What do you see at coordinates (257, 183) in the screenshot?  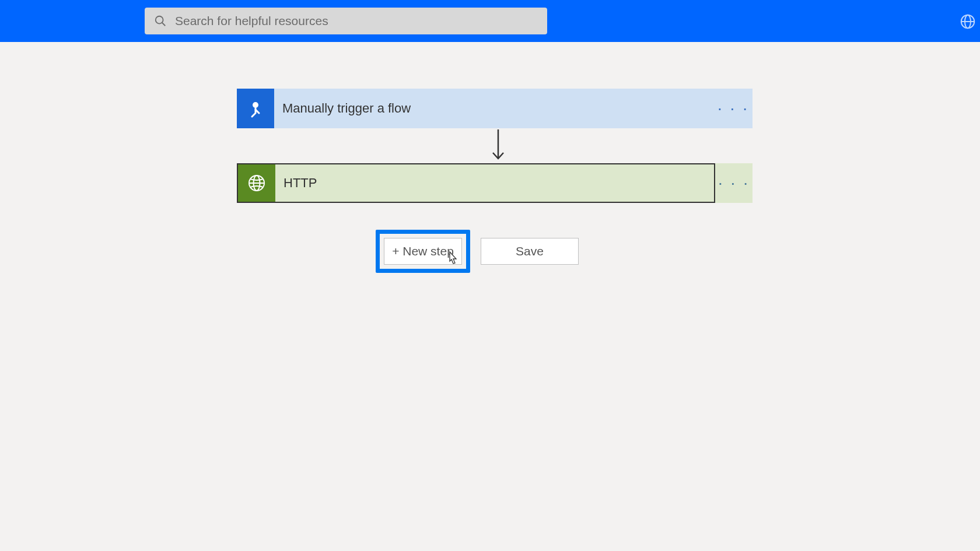 I see `http-icon-container` at bounding box center [257, 183].